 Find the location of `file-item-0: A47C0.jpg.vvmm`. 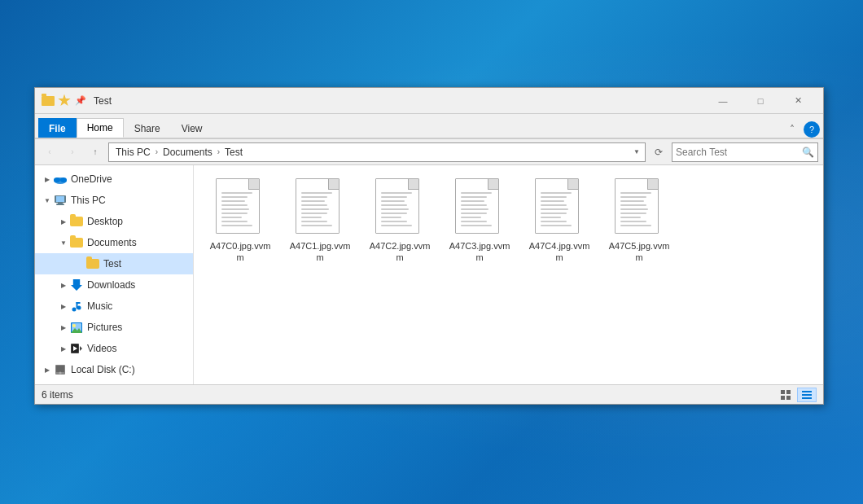

file-item-0: A47C0.jpg.vvmm is located at coordinates (240, 221).